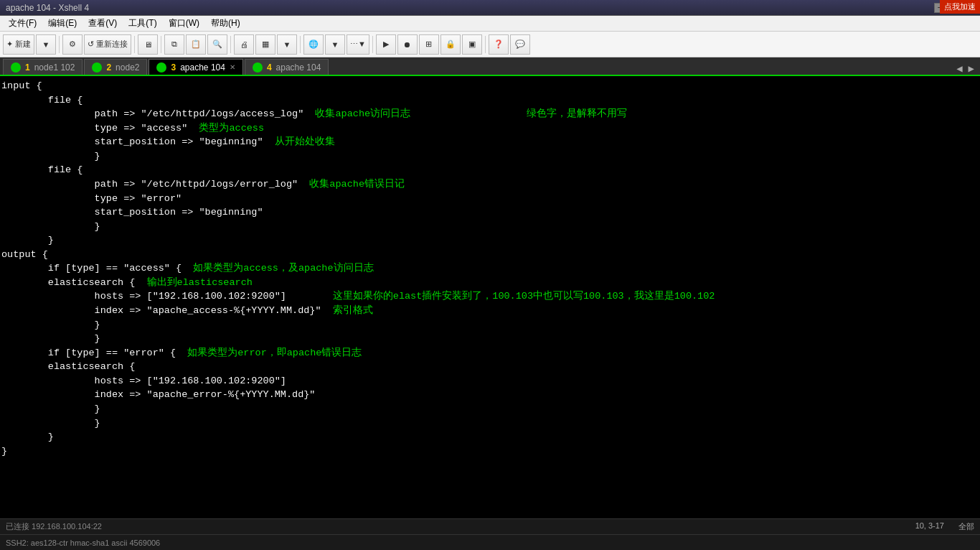  Describe the element at coordinates (386, 45) in the screenshot. I see `play-button: ▶` at that location.